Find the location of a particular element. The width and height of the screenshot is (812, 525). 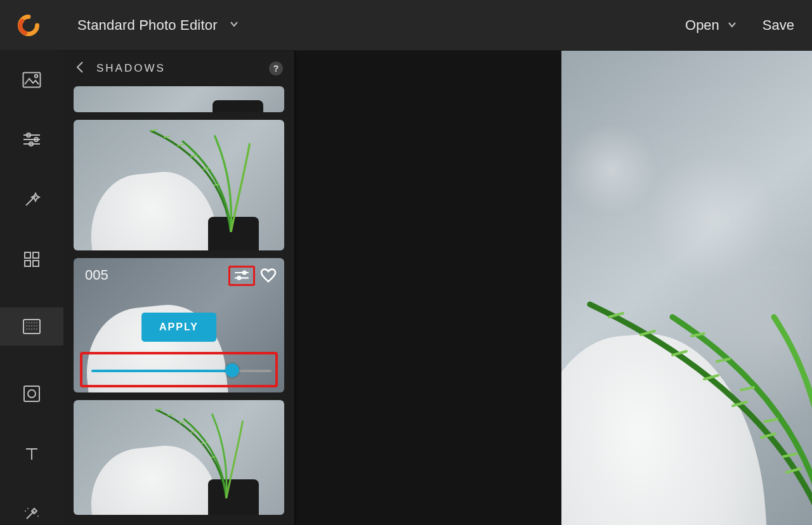

rail-image is located at coordinates (32, 80).